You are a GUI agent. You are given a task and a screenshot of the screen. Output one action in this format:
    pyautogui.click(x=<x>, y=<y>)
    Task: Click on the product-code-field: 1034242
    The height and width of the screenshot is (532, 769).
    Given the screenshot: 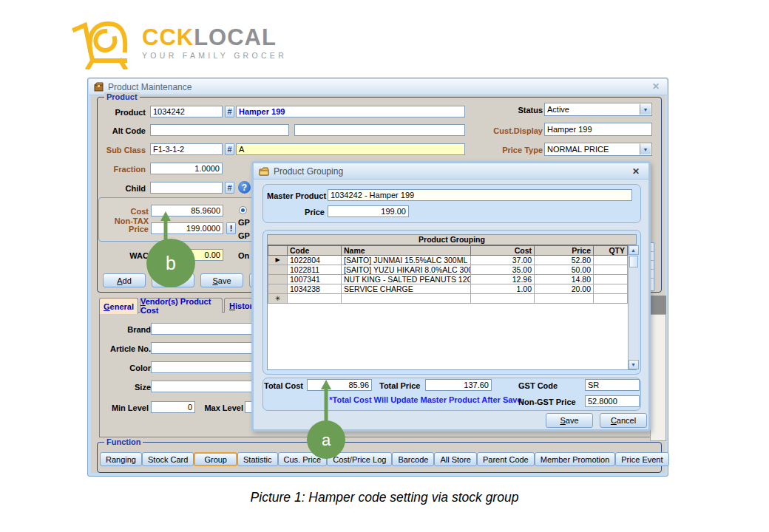 What is the action you would take?
    pyautogui.click(x=186, y=112)
    